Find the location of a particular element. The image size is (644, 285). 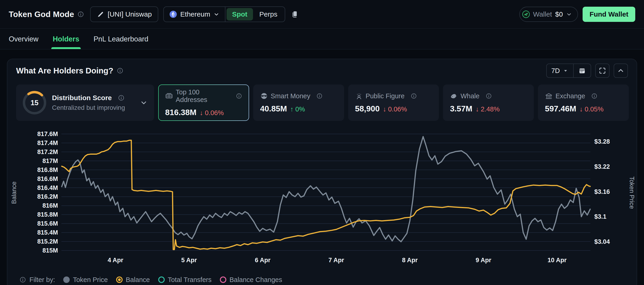

app-title: Token God Mode is located at coordinates (42, 14).